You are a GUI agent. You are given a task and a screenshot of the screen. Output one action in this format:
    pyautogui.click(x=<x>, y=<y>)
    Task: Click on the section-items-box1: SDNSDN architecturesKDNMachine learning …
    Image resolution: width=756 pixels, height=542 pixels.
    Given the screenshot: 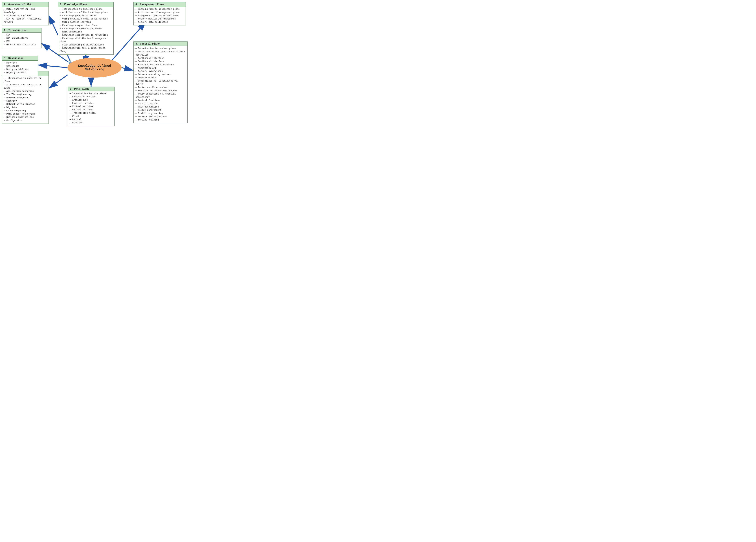 What is the action you would take?
    pyautogui.click(x=21, y=40)
    